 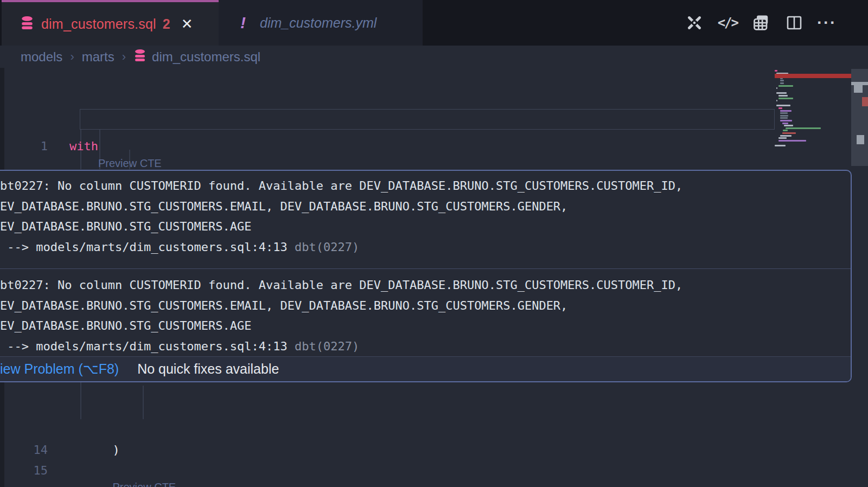 What do you see at coordinates (388, 146) in the screenshot?
I see `code-line-1: 1with` at bounding box center [388, 146].